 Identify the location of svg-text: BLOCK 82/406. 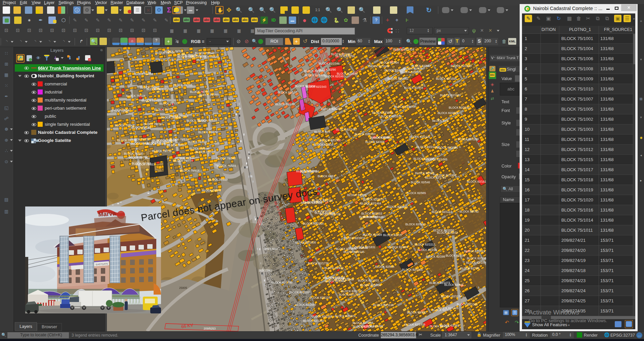
(375, 142).